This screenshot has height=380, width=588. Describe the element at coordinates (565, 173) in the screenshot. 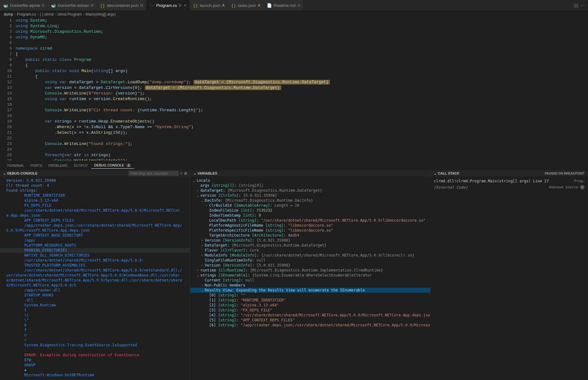

I see `callstack-status: PAUSED ON BREAKPOINT` at that location.